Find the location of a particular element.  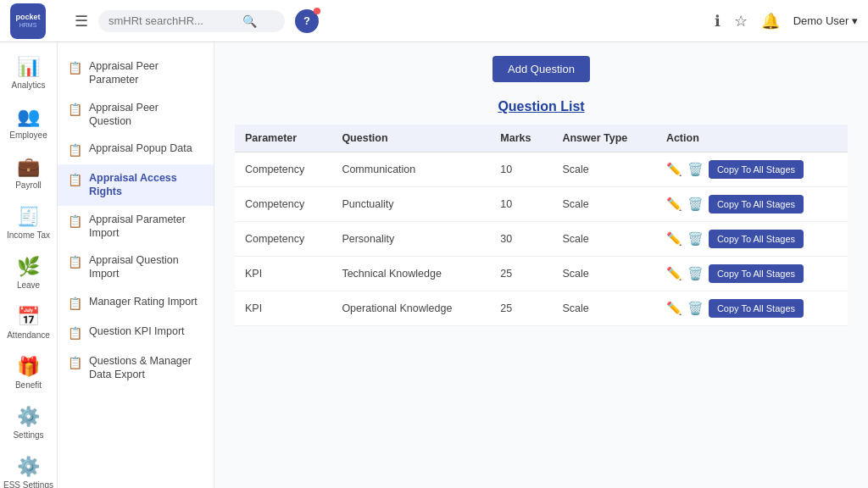

copy-button-1: Copy To All Stages is located at coordinates (756, 204).